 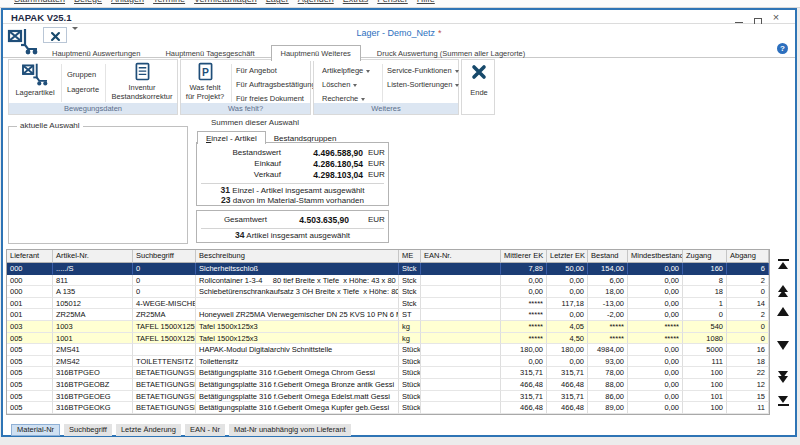 What do you see at coordinates (298, 373) in the screenshot?
I see `cell-beschreibung: Betätigungsplatte 316 f.Geberit Omega Ch…` at bounding box center [298, 373].